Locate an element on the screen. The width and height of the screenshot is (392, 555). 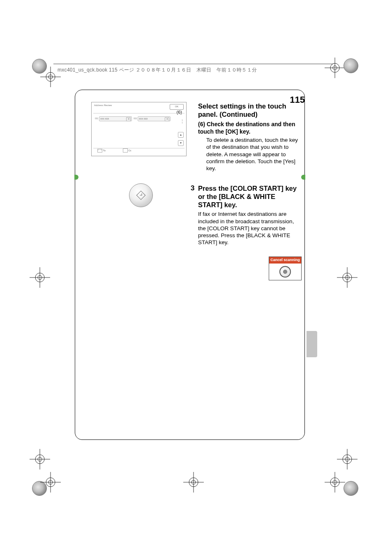
continued-heading: Select settings in the touch panel. (Con… is located at coordinates (249, 110).